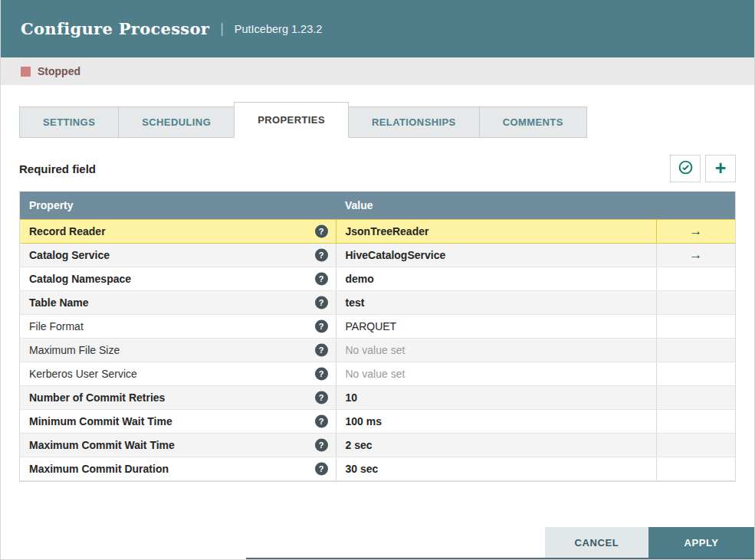 The height and width of the screenshot is (560, 755). I want to click on tab-comments: COMMENTS, so click(533, 123).